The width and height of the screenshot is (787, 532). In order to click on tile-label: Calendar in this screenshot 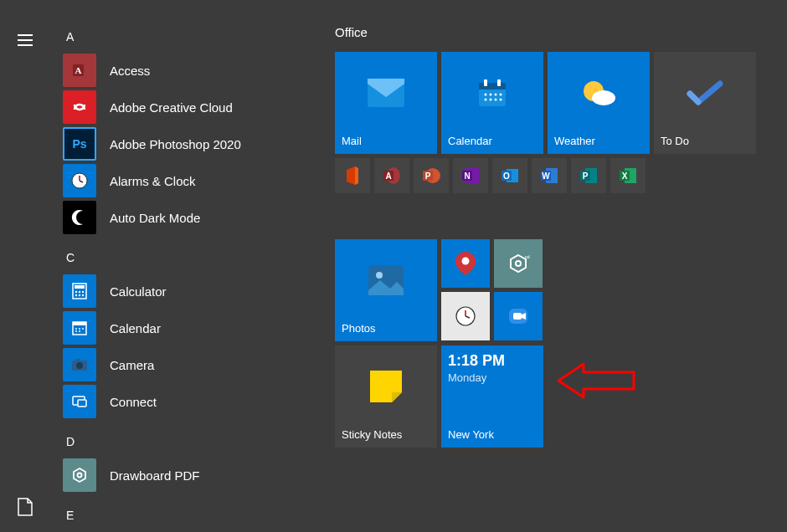, I will do `click(492, 141)`.